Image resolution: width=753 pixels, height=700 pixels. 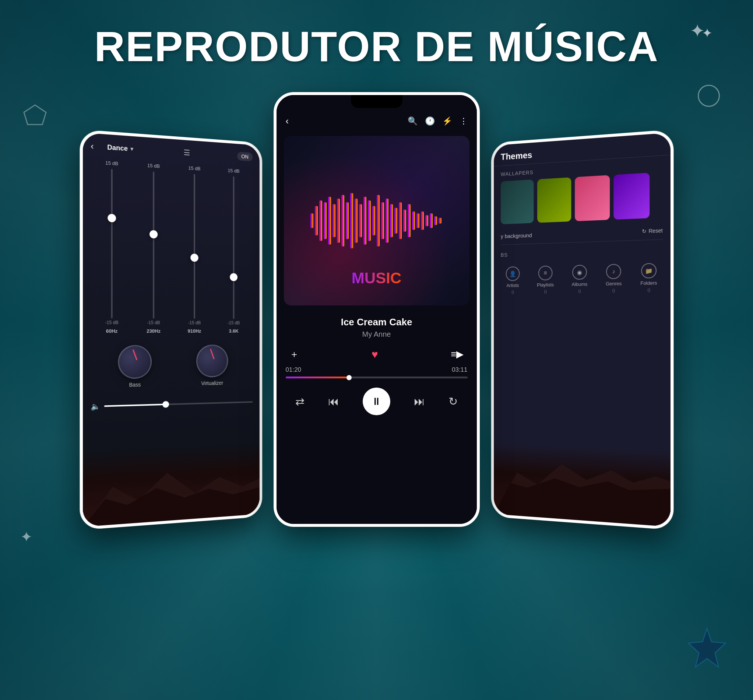 What do you see at coordinates (649, 278) in the screenshot?
I see `tab-folders: 📁 Folders ⟨⟩` at bounding box center [649, 278].